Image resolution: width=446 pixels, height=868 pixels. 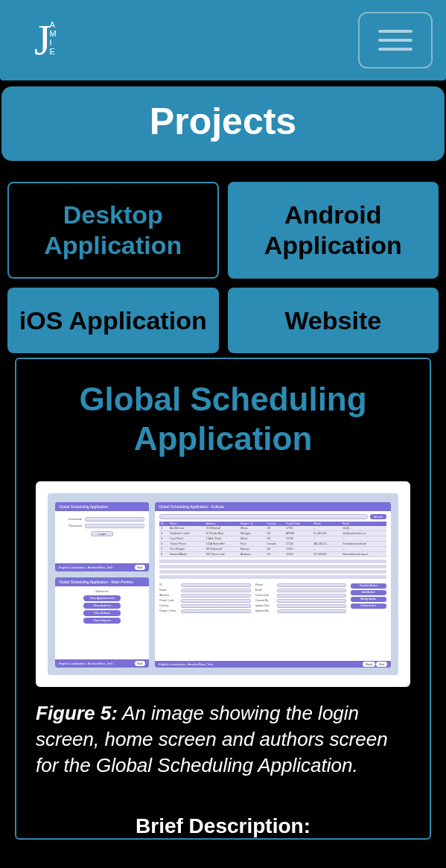 What do you see at coordinates (43, 40) in the screenshot?
I see `logo-letter: J` at bounding box center [43, 40].